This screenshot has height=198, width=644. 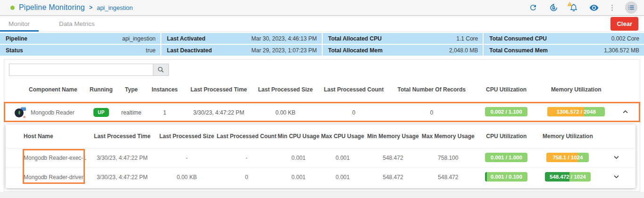 I want to click on col-host-last-processed-time: Last Processed Time, so click(x=123, y=136).